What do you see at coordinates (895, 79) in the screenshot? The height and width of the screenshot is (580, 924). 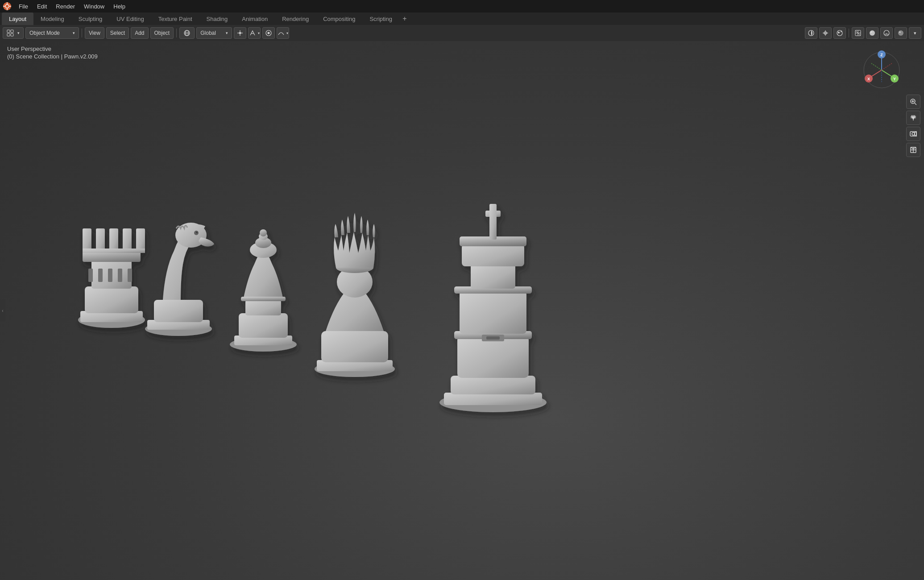 I see `svg-text: Y` at bounding box center [895, 79].